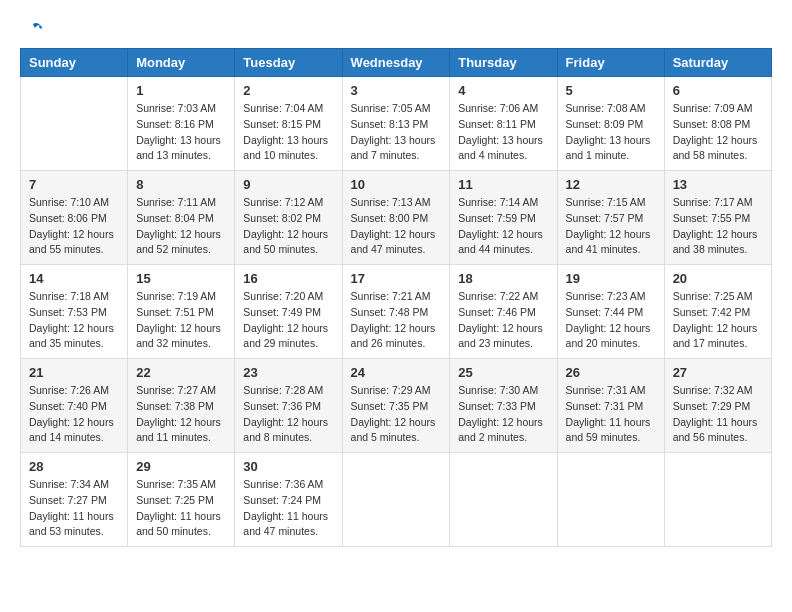  What do you see at coordinates (611, 219) in the screenshot?
I see `sunset-text: Sunset: 7:57 PM` at bounding box center [611, 219].